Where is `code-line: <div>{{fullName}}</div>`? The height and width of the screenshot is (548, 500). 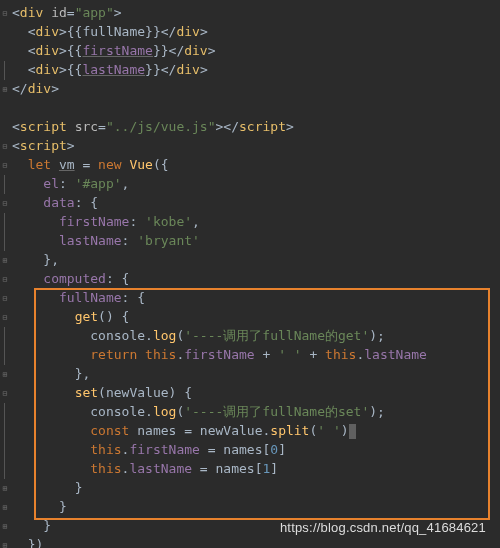 code-line: <div>{{fullName}}</div> is located at coordinates (250, 32).